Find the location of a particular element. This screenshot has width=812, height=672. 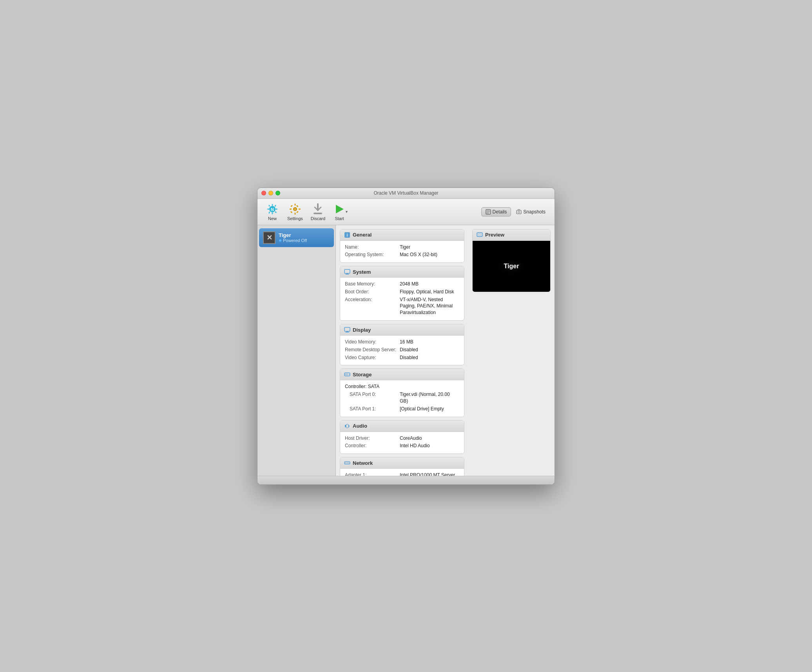

vm-sidebar: ✕ Tiger Powered Off is located at coordinates (297, 350).